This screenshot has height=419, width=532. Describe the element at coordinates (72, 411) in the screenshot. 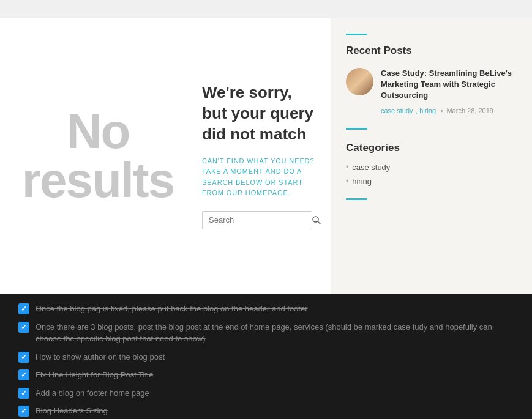

I see `task-text-6: Blog Headers Sizing` at that location.